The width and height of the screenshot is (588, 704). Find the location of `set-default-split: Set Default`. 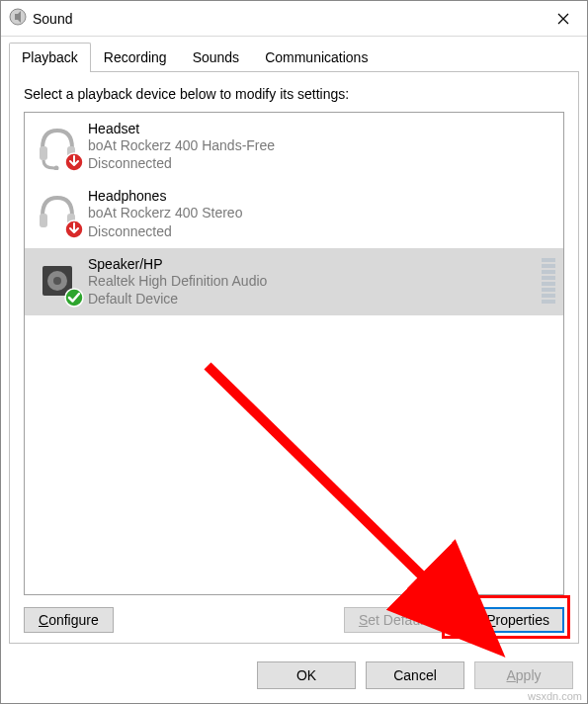

set-default-split: Set Default is located at coordinates (403, 620).